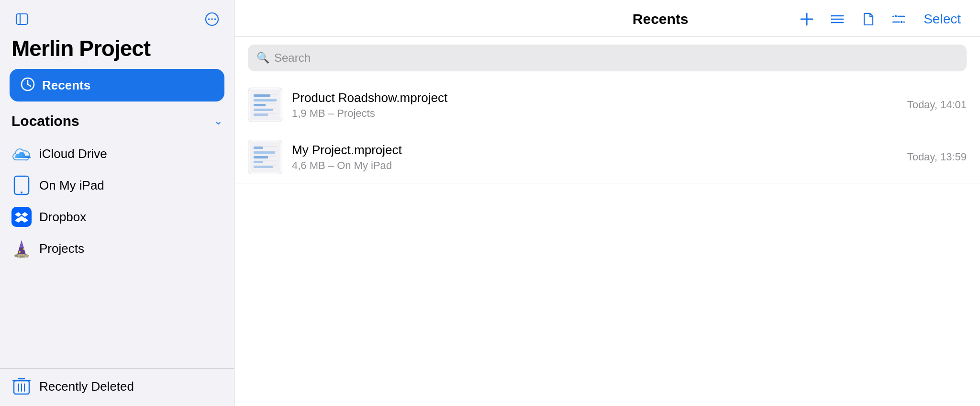 The width and height of the screenshot is (980, 406). Describe the element at coordinates (881, 19) in the screenshot. I see `header-actions: Select` at that location.